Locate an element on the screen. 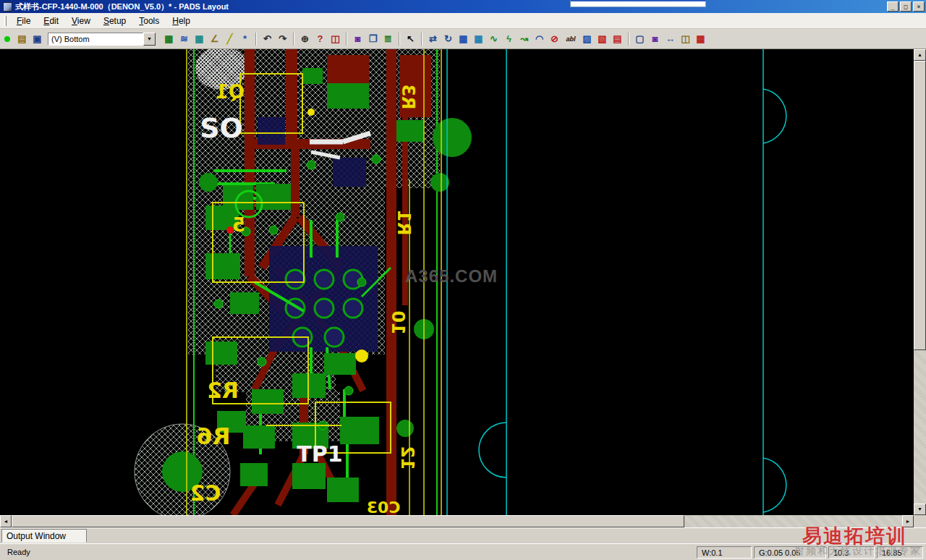 Image resolution: width=926 pixels, height=560 pixels. svg-text: R6 is located at coordinates (214, 436).